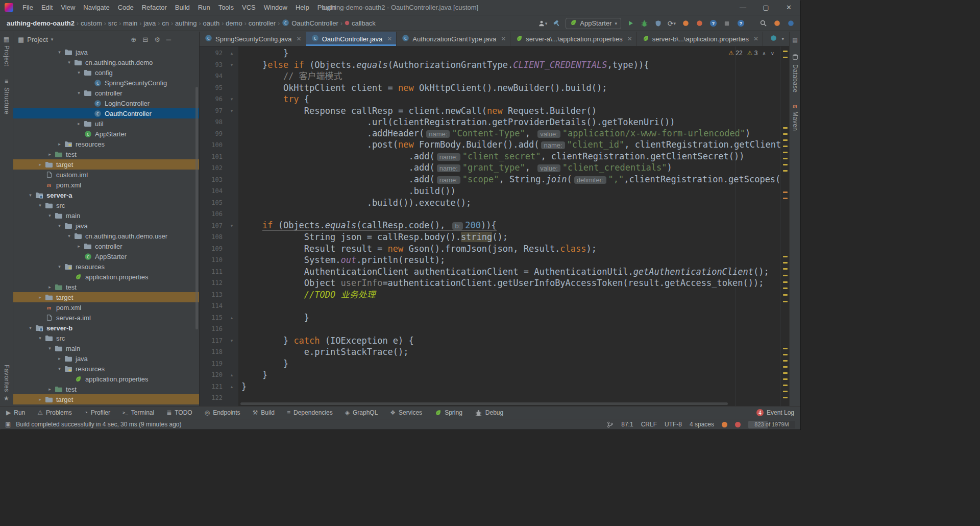  What do you see at coordinates (700, 39) in the screenshot?
I see `editor-tab: server-b\...\application.properties✕` at bounding box center [700, 39].